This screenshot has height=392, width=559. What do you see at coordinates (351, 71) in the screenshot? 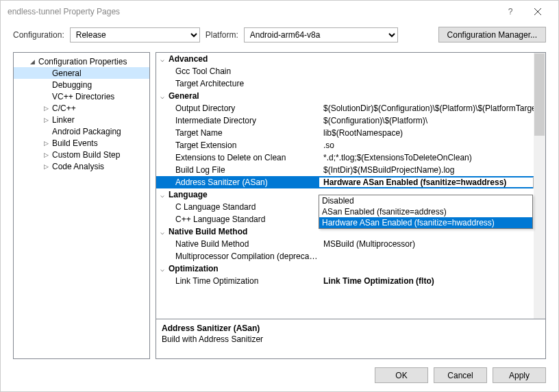
I see `prop-gcc-toolchain: Gcc Tool Chain` at bounding box center [351, 71].